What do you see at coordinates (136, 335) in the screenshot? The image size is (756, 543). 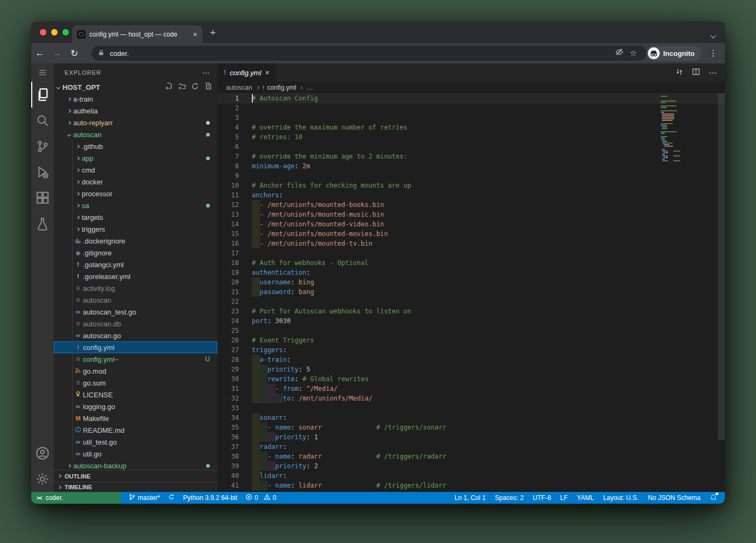 I see `tree-item-autoscan-go: ∞autoscan.go` at bounding box center [136, 335].